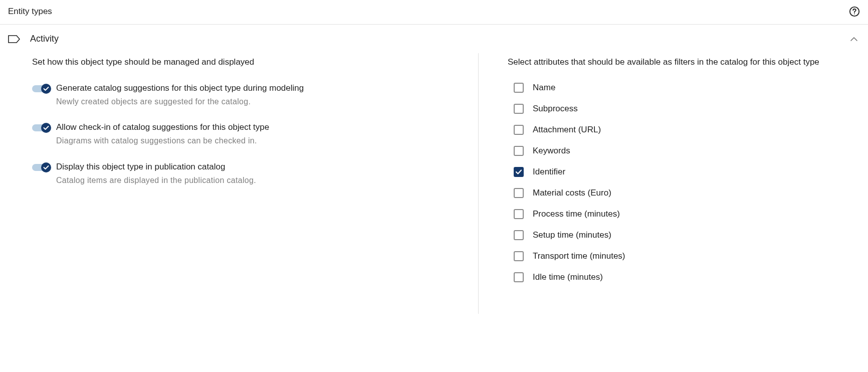 This screenshot has height=372, width=868. I want to click on attribute-label: Idle time (minutes), so click(568, 277).